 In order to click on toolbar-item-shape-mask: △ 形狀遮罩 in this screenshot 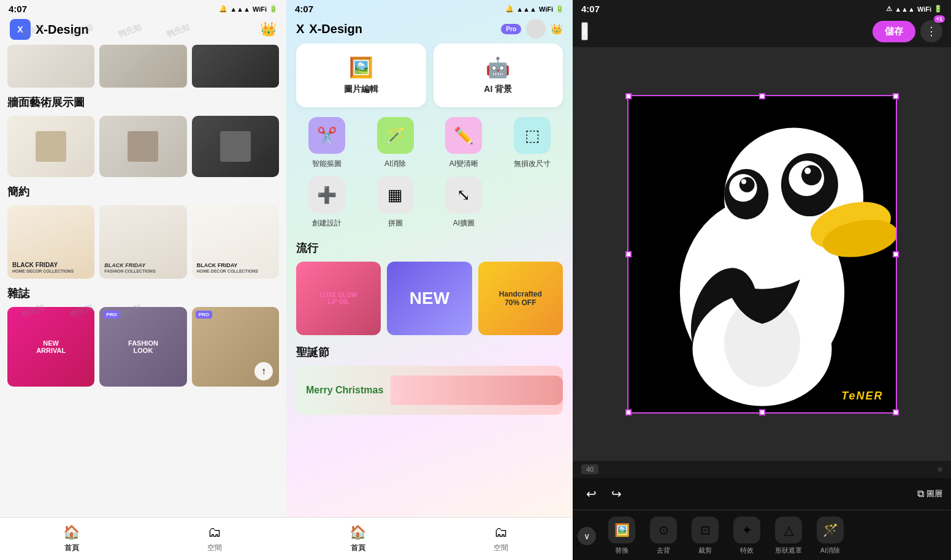, I will do `click(789, 535)`.